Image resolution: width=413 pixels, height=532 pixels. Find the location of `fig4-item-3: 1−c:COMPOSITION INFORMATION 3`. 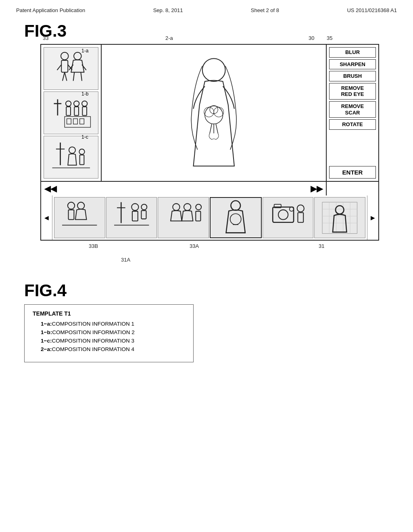

fig4-item-3: 1−c:COMPOSITION INFORMATION 3 is located at coordinates (113, 341).